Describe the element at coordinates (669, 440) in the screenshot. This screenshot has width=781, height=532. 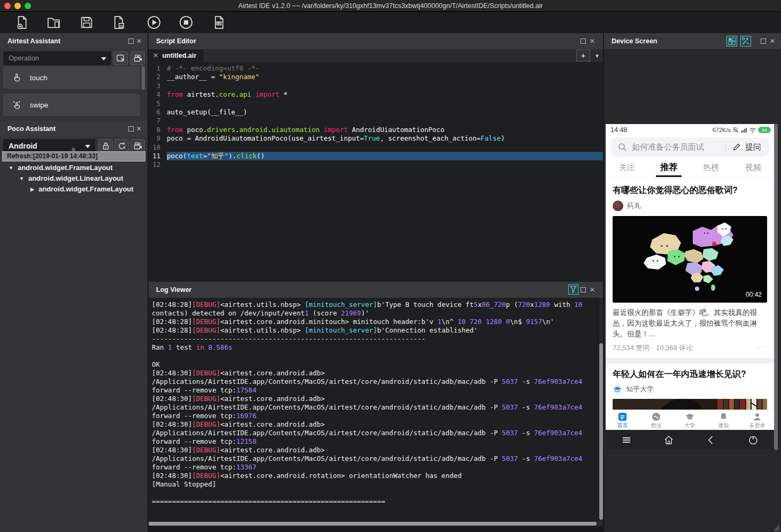
I see `android-home-button` at that location.